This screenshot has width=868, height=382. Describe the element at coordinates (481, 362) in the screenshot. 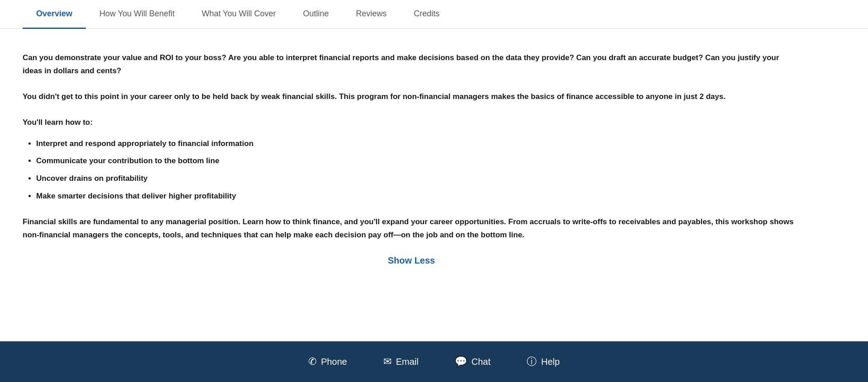

I see `footer-chat-label: Chat` at that location.